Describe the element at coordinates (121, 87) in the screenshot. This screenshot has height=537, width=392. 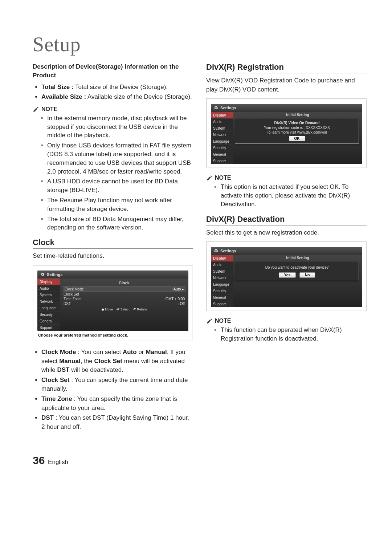
I see `text: Total size of the Device (Storage).` at that location.